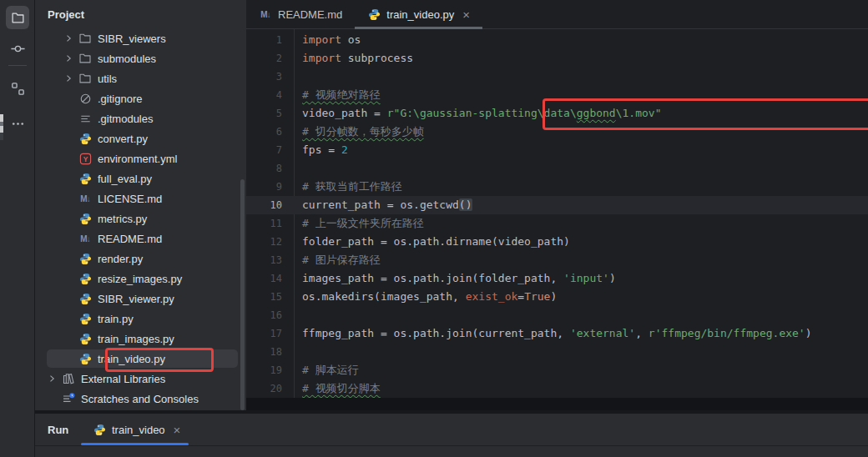  Describe the element at coordinates (85, 158) in the screenshot. I see `yaml-icon: Y` at that location.